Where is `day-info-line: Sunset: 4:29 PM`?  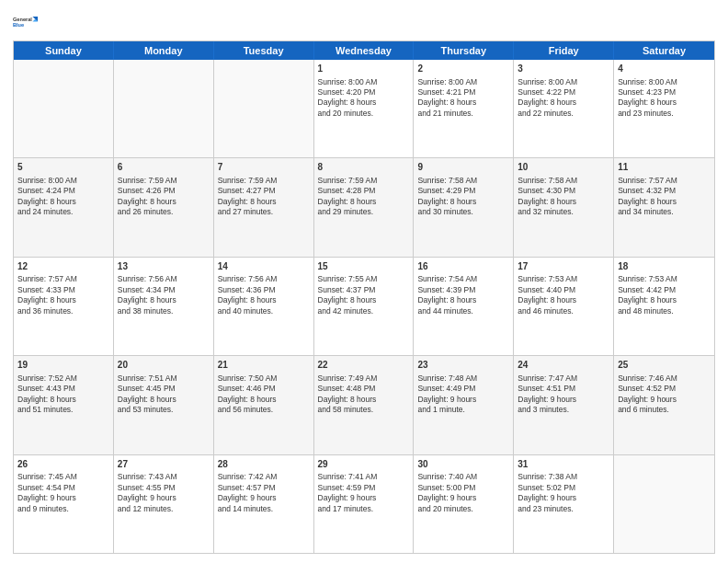 day-info-line: Sunset: 4:29 PM is located at coordinates (463, 191).